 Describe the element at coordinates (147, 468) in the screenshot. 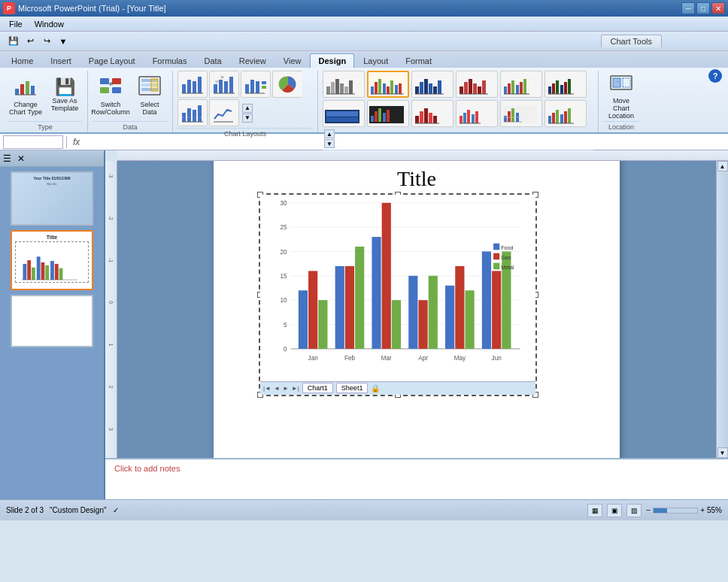

I see `notes-placeholder: Click to add notes` at that location.